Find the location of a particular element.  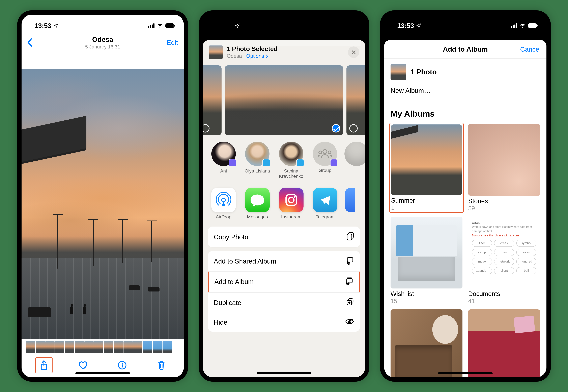

app-messages: Messages is located at coordinates (257, 204).